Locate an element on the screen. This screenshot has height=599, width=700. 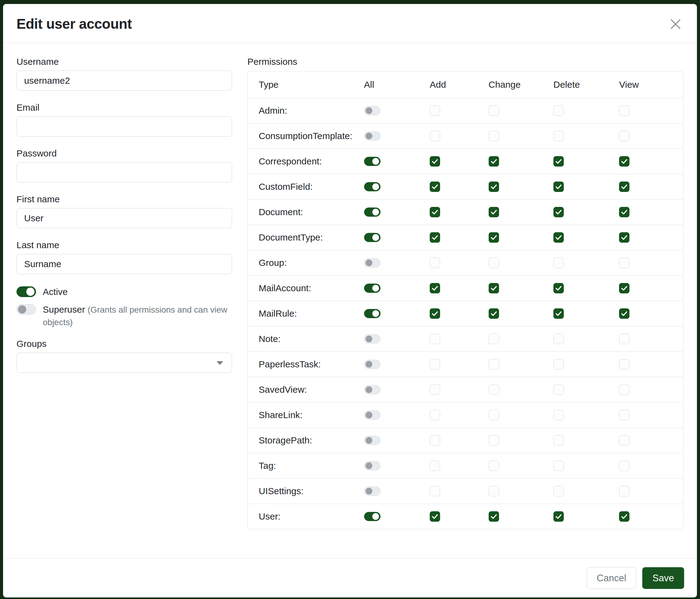
permission-row: Tag: is located at coordinates (466, 466).